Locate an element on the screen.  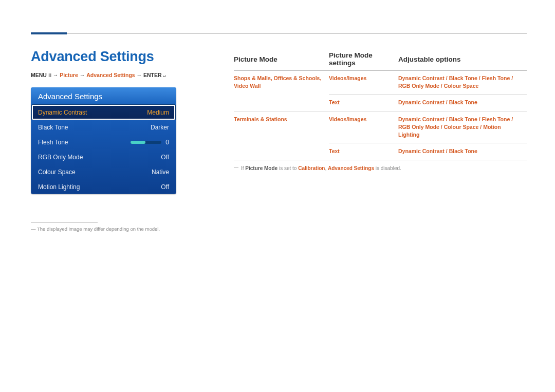
top-divider-accent is located at coordinates (49, 33).